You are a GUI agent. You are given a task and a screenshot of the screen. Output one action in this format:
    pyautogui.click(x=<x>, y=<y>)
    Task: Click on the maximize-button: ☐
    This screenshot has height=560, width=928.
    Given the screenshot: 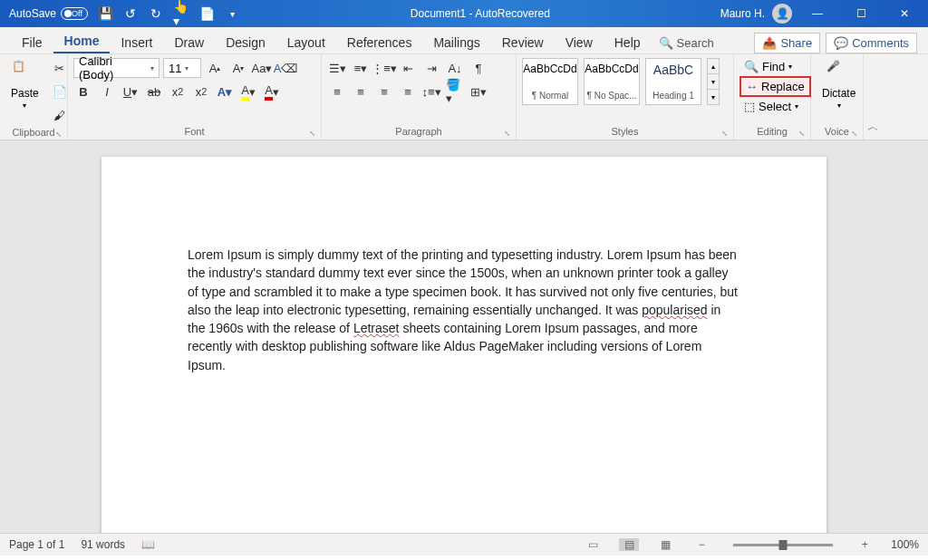 What is the action you would take?
    pyautogui.click(x=861, y=14)
    